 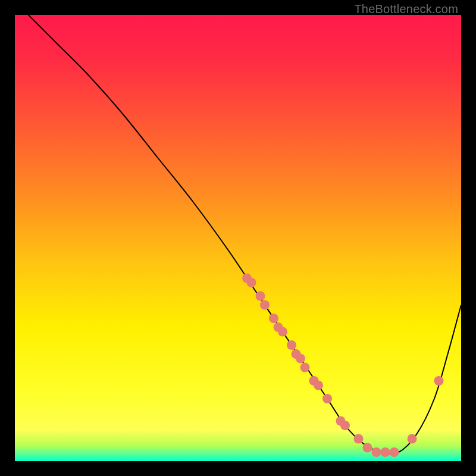 I want to click on watermark-text: TheBottleneck.com, so click(x=406, y=10).